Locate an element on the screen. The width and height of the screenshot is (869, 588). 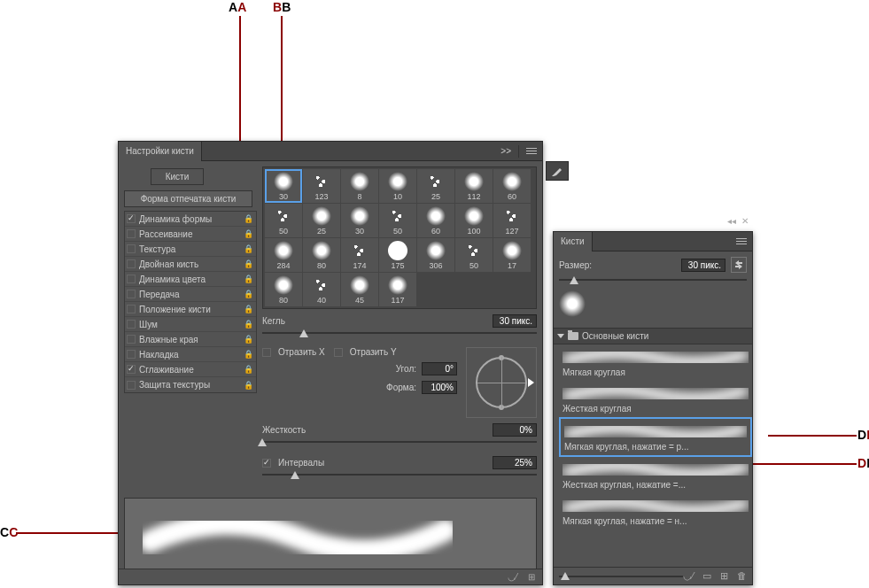
brushes-tab: Кисти is located at coordinates (573, 242).